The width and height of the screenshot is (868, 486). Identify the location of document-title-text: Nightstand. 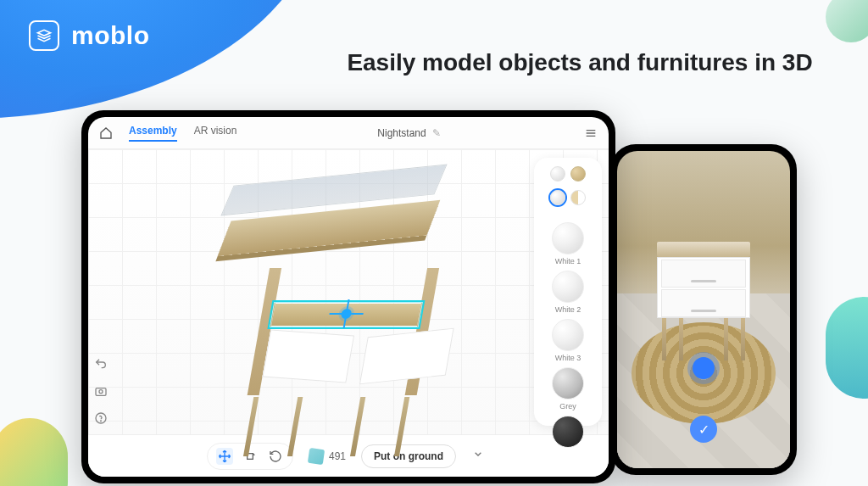
(402, 133).